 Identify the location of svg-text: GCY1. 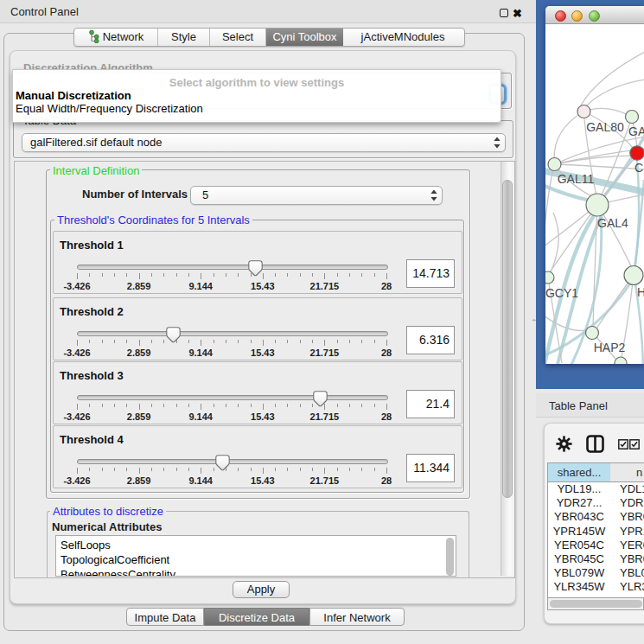
(562, 293).